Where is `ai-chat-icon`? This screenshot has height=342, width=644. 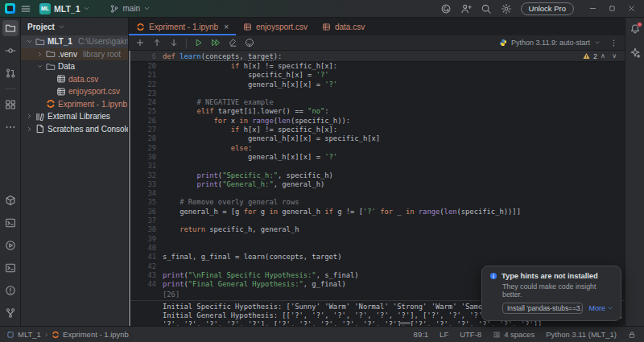 ai-chat-icon is located at coordinates (446, 9).